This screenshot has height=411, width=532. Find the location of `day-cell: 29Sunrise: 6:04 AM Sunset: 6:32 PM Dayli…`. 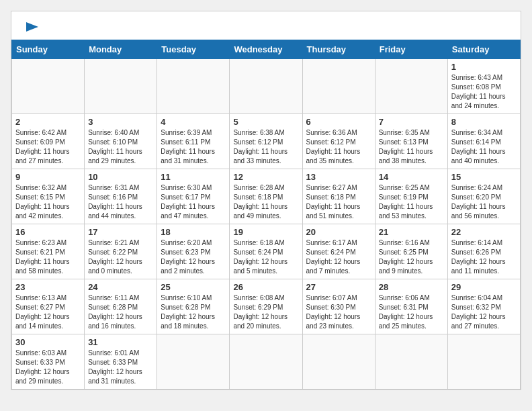

day-cell: 29Sunrise: 6:04 AM Sunset: 6:32 PM Dayli… is located at coordinates (484, 307).